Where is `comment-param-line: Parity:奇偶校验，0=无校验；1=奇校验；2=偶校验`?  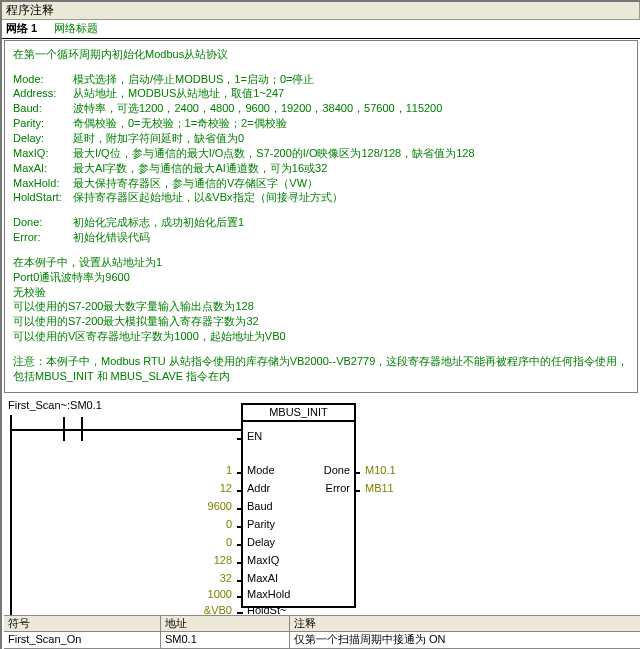
comment-param-line: Parity:奇偶校验，0=无校验；1=奇校验；2=偶校验 is located at coordinates (321, 124).